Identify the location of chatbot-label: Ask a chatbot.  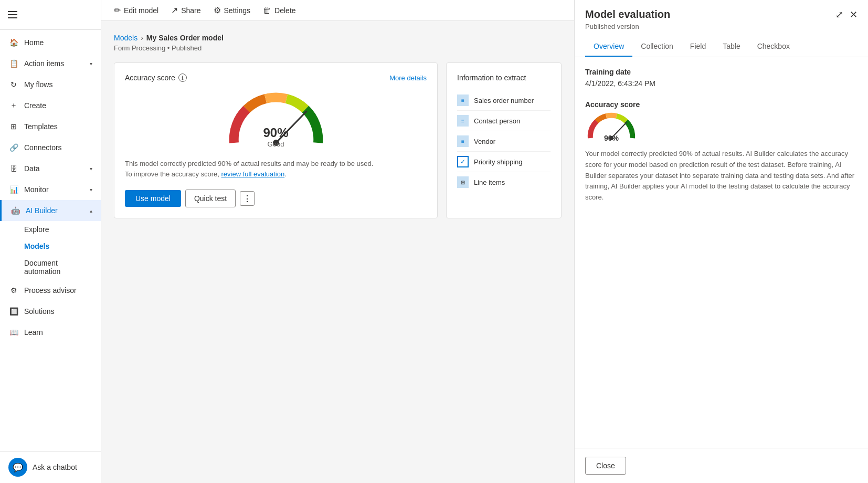
(55, 467).